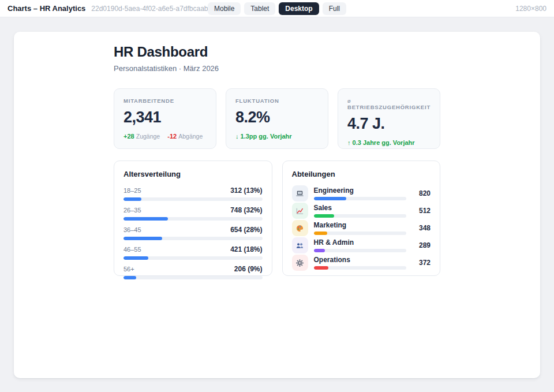 This screenshot has width=554, height=392. What do you see at coordinates (389, 143) in the screenshot?
I see `kpi-delta: ↑ 0.3 Jahre gg. Vorjahr` at bounding box center [389, 143].